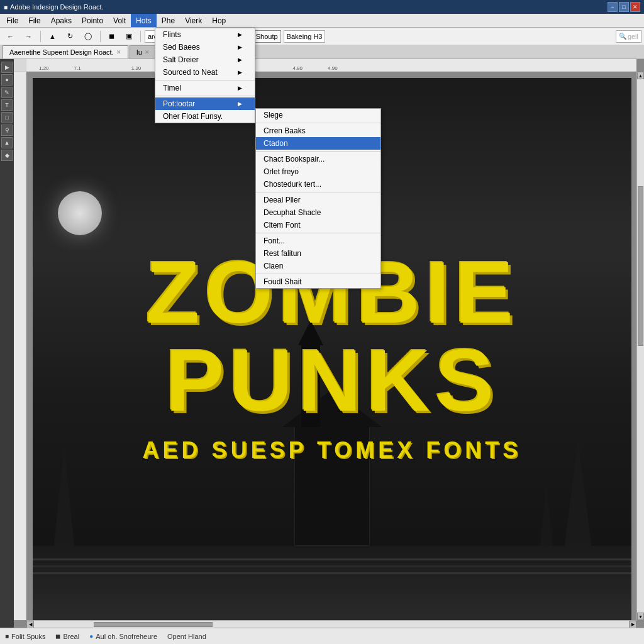 This screenshot has width=644, height=644. Describe the element at coordinates (6, 8) in the screenshot. I see `app-icon: ■` at that location.